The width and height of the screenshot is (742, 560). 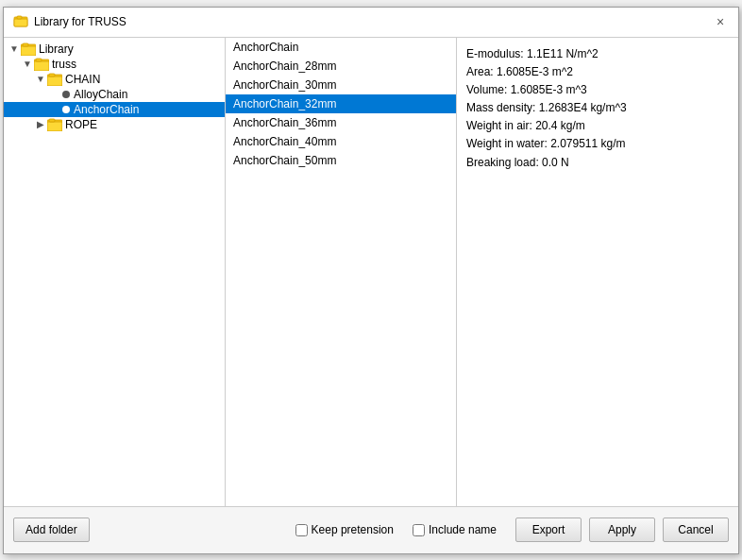 I want to click on cancel-button: Cancel, so click(x=696, y=530).